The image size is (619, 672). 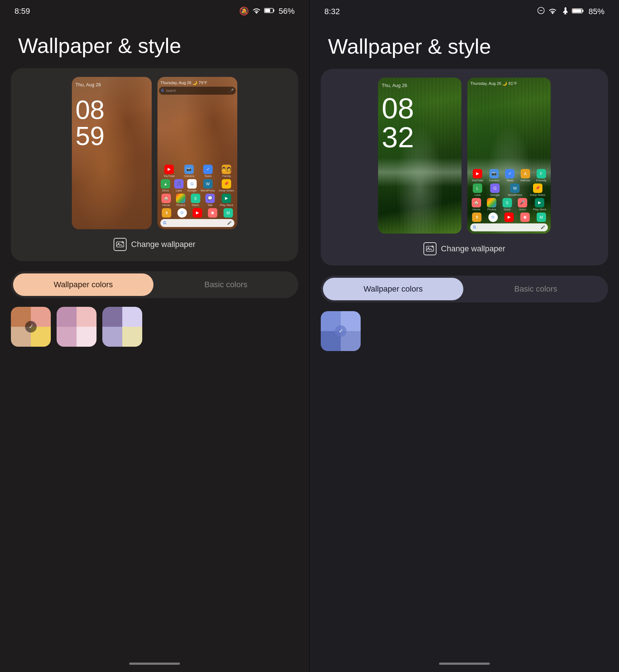 What do you see at coordinates (541, 12) in the screenshot?
I see `dnd-icon` at bounding box center [541, 12].